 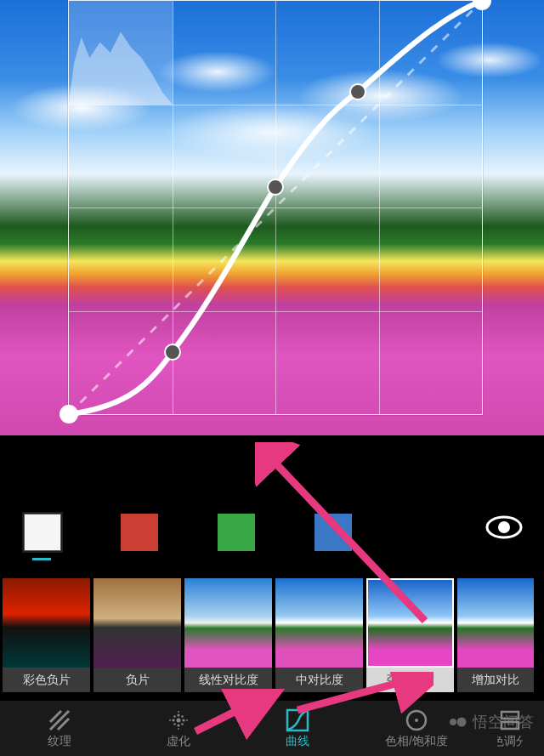 What do you see at coordinates (42, 560) in the screenshot?
I see `channel-underline` at bounding box center [42, 560].